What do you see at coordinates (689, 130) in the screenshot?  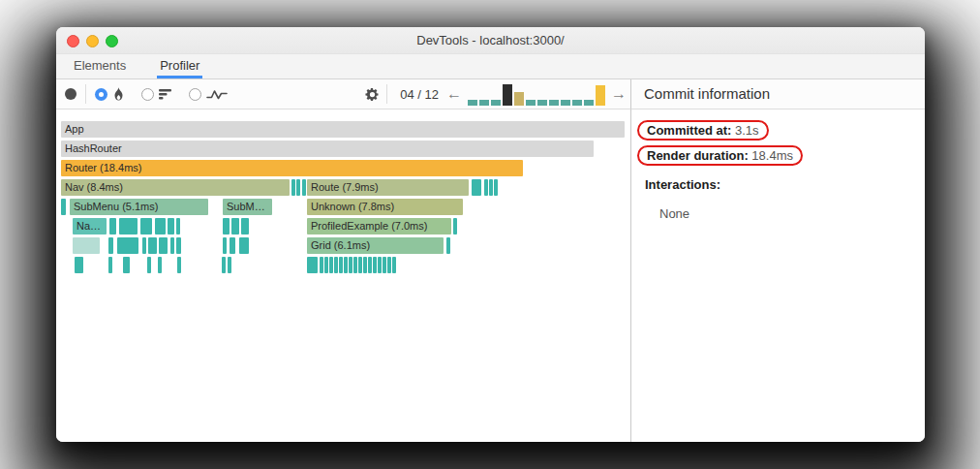 I see `committed-at-label: Committed at:` at bounding box center [689, 130].